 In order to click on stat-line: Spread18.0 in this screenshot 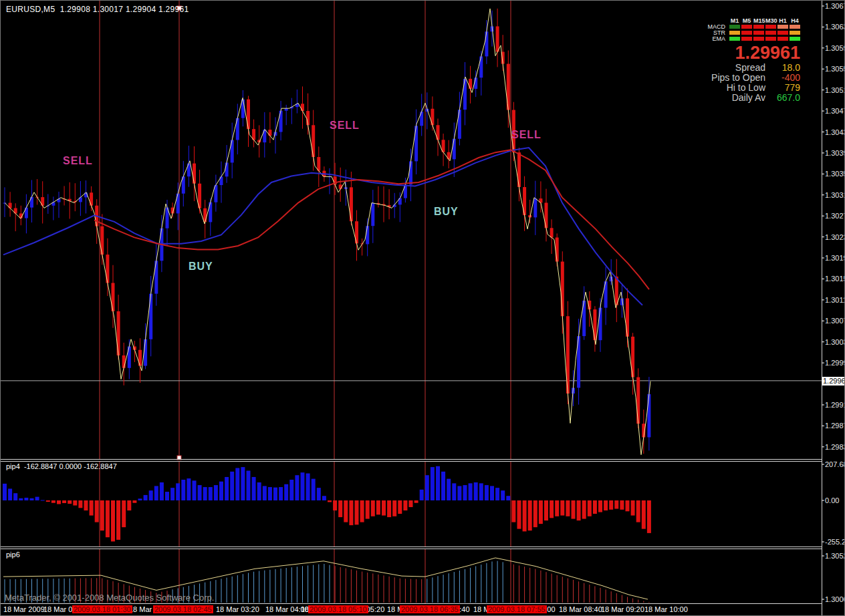, I will do `click(750, 68)`.